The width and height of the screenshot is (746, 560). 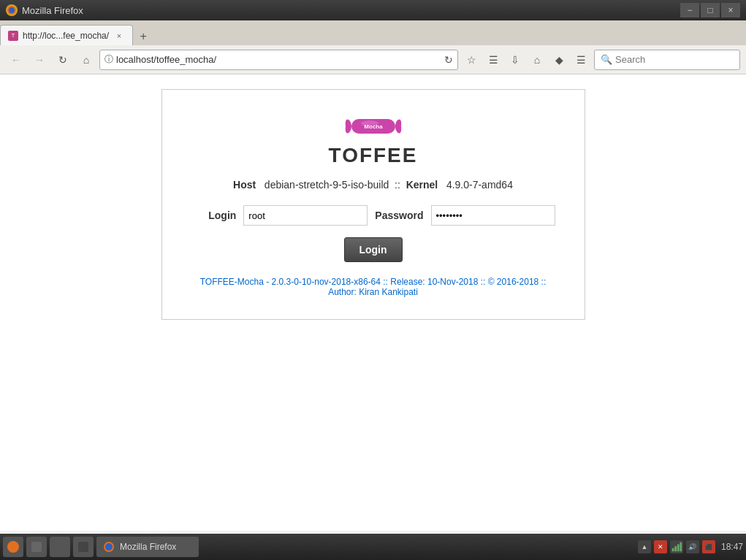 I want to click on home-button: ⌂, so click(x=86, y=60).